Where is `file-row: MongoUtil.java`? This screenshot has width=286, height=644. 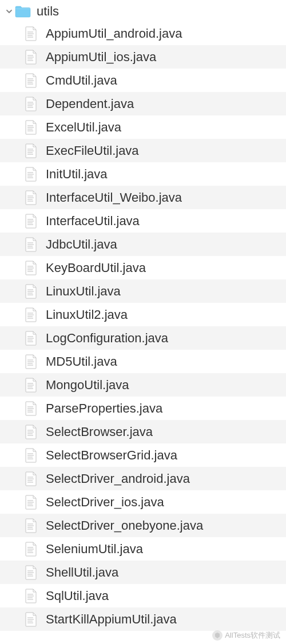 file-row: MongoUtil.java is located at coordinates (143, 385).